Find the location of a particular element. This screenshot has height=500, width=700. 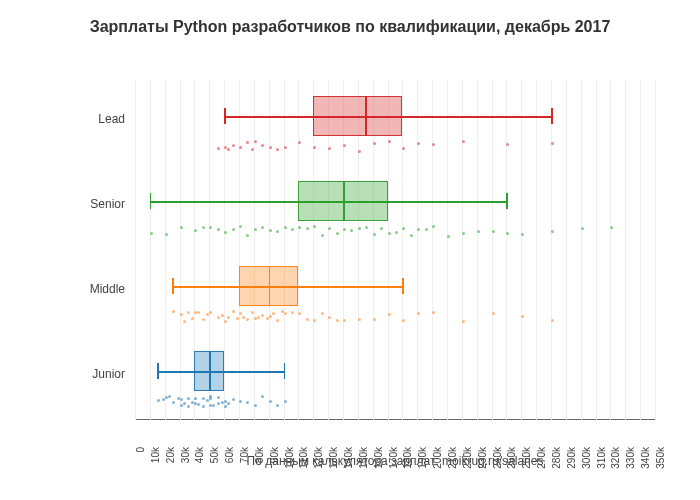

y-tick-label: Lead is located at coordinates (100, 119).